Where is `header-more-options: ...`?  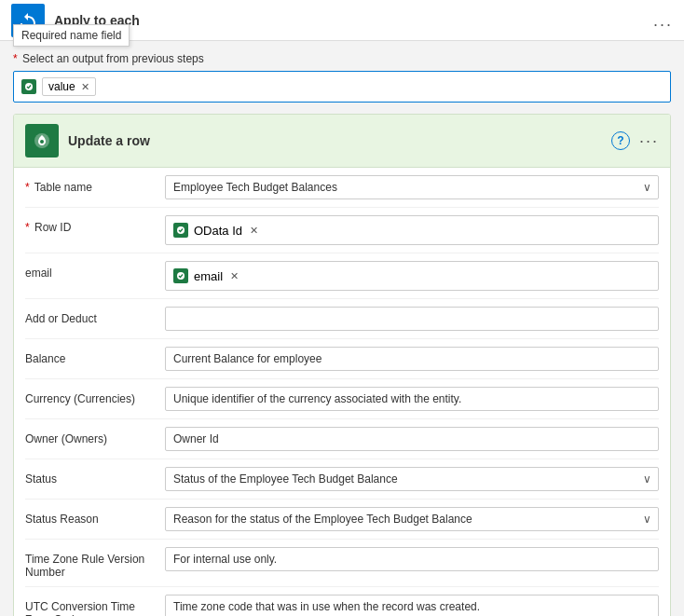 header-more-options: ... is located at coordinates (663, 21).